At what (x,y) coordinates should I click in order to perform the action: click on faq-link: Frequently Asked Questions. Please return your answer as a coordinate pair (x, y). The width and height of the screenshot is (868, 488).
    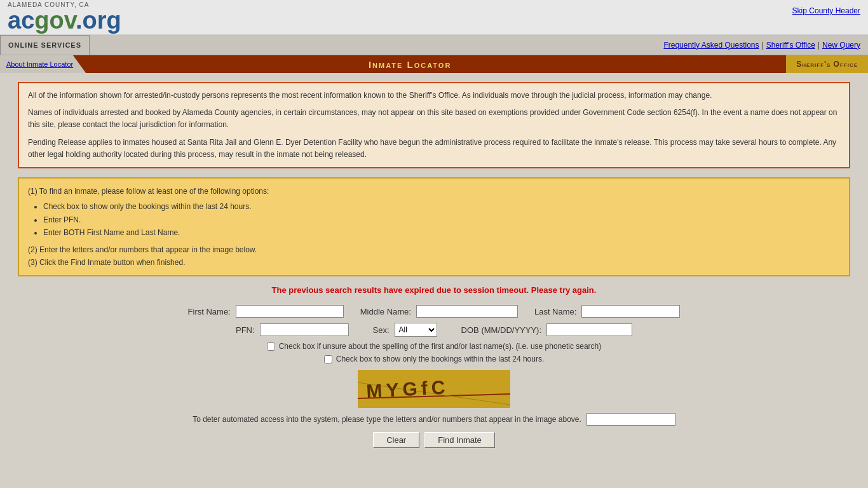
    Looking at the image, I should click on (711, 45).